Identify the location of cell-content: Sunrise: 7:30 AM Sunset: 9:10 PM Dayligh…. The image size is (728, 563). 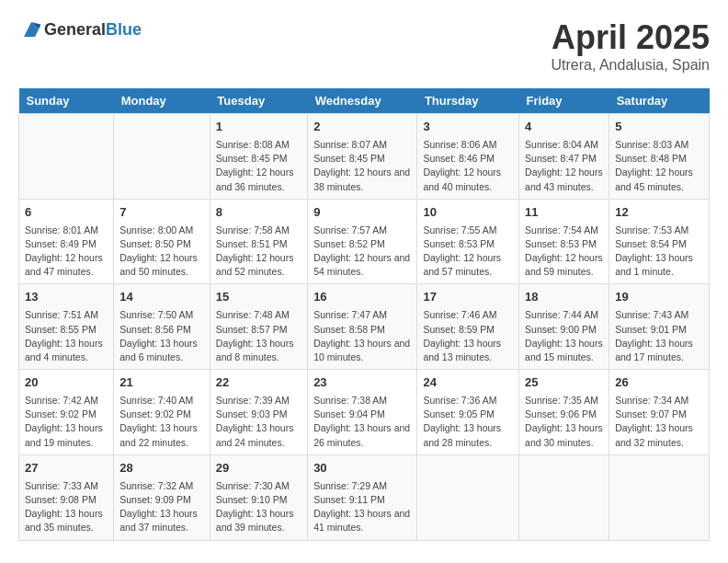
(259, 508).